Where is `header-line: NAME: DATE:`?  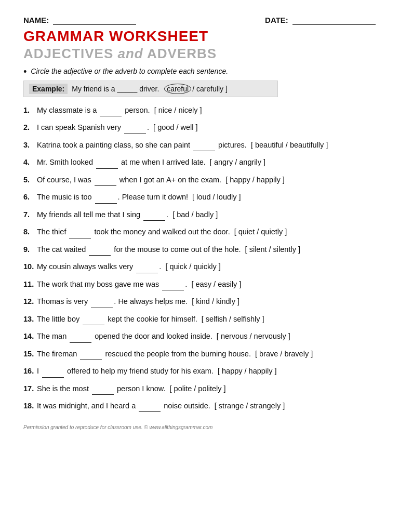 header-line: NAME: DATE: is located at coordinates (200, 20).